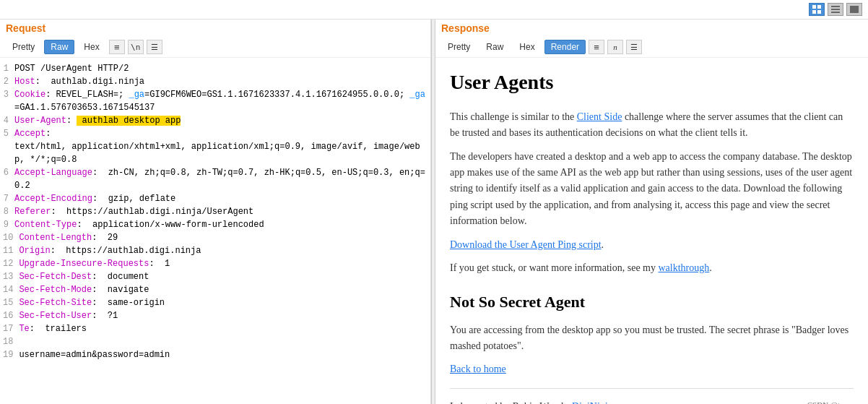  What do you see at coordinates (91, 47) in the screenshot?
I see `request-hex-button: Hex` at bounding box center [91, 47].